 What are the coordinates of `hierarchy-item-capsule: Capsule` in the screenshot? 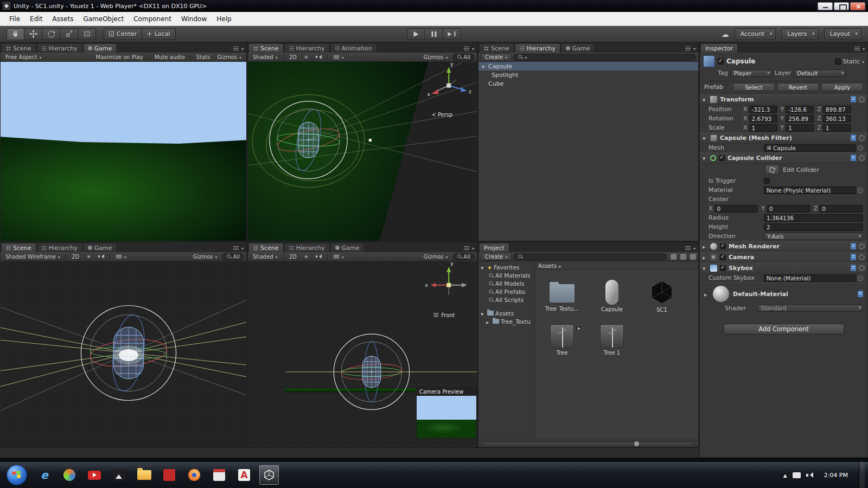 It's located at (588, 66).